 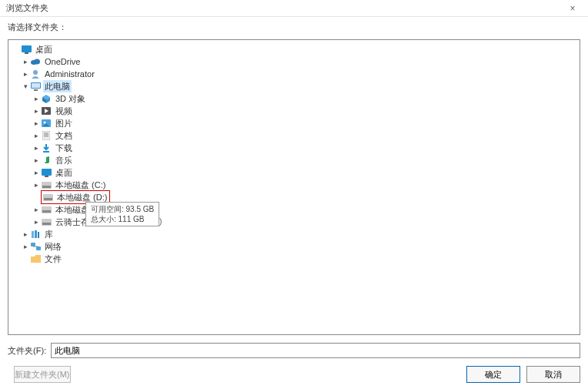 I want to click on tree-item-pictures: ▸ 图片, so click(x=294, y=123).